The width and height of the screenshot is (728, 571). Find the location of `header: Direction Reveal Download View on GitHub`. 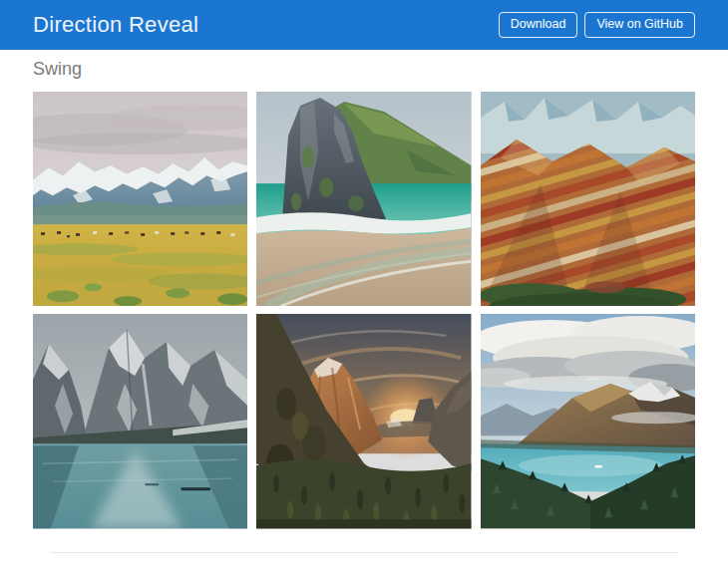

header: Direction Reveal Download View on GitHub is located at coordinates (364, 25).